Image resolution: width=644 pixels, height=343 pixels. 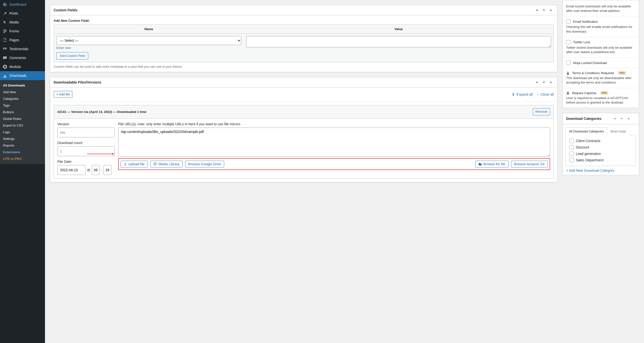 I want to click on sidebar-item-posts: Posts, so click(x=22, y=14).